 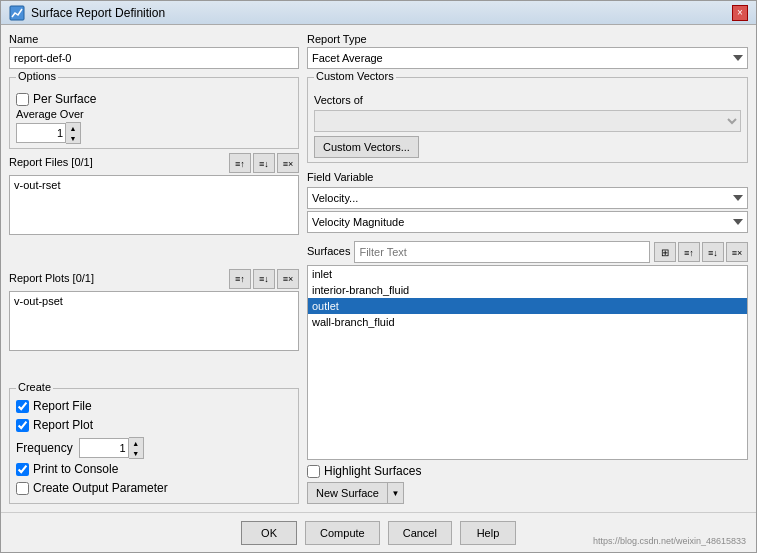 I want to click on sort-asc-icon2, so click(x=240, y=278).